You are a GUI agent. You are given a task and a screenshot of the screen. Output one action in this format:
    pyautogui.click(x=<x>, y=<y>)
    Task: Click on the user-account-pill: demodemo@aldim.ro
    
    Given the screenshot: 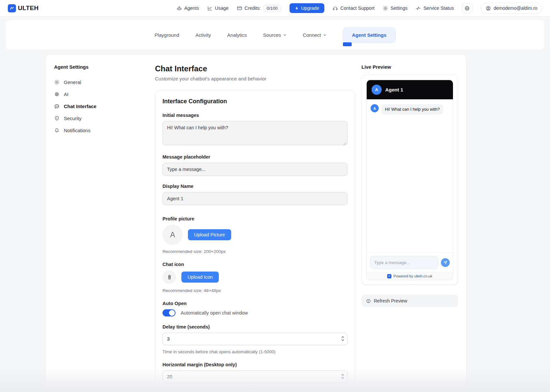 What is the action you would take?
    pyautogui.click(x=511, y=8)
    